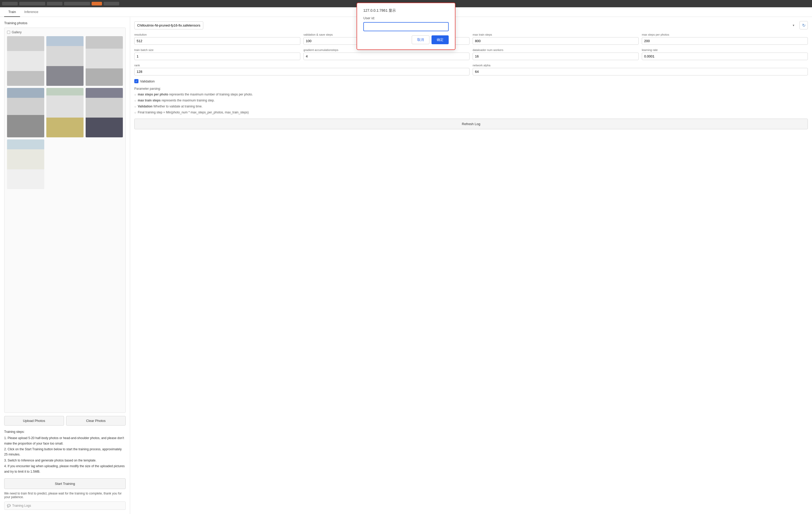 The width and height of the screenshot is (812, 514). What do you see at coordinates (406, 26) in the screenshot?
I see `modal-dialog: 127.0.0.1:7861 显示 User id: 取消 确定` at bounding box center [406, 26].